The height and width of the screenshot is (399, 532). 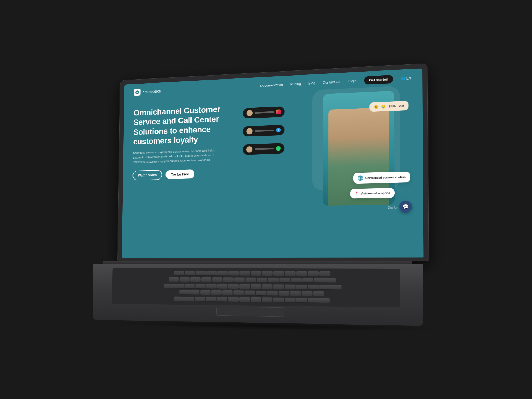 What do you see at coordinates (307, 280) in the screenshot?
I see `key-equals` at bounding box center [307, 280].